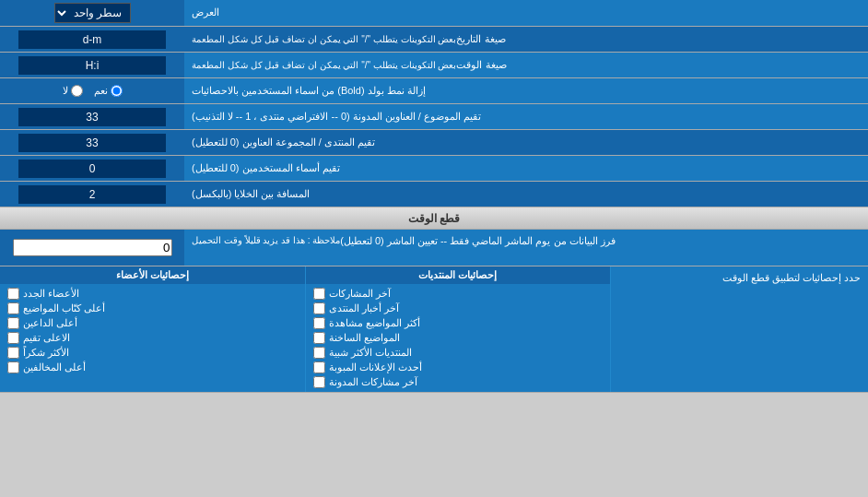 This screenshot has height=497, width=868. Describe the element at coordinates (459, 323) in the screenshot. I see `cb-most-viewed: أكثر المواضيع مشاهدة` at that location.